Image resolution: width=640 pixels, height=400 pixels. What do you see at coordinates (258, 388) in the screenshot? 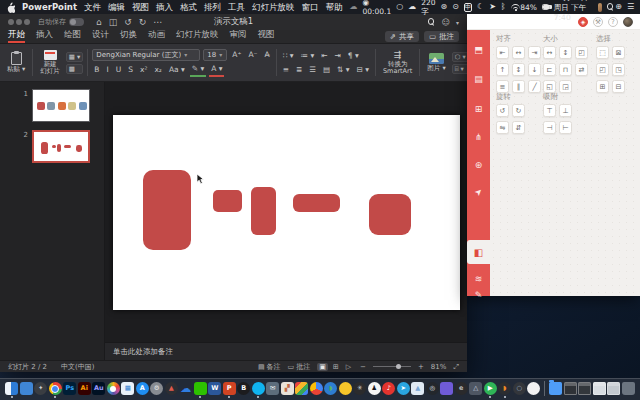
I see `dock-tim` at bounding box center [258, 388].